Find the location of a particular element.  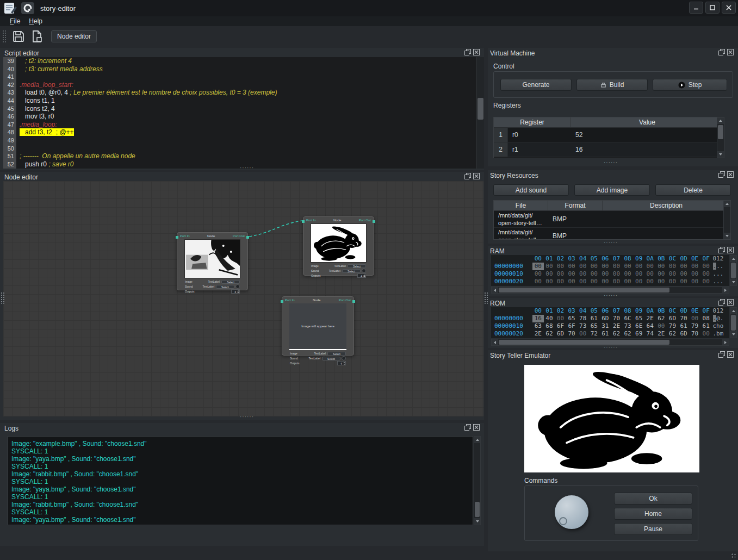

wheel-knob is located at coordinates (572, 512).